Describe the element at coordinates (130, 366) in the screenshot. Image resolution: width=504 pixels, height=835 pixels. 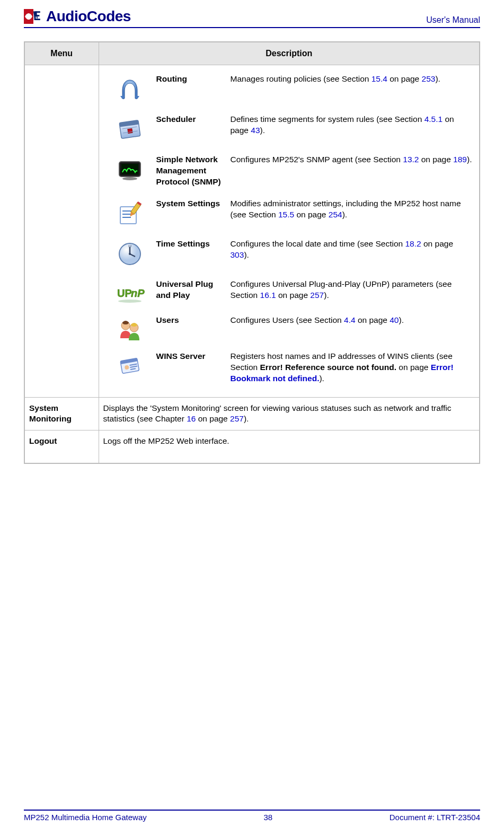
I see `wins-icon` at that location.